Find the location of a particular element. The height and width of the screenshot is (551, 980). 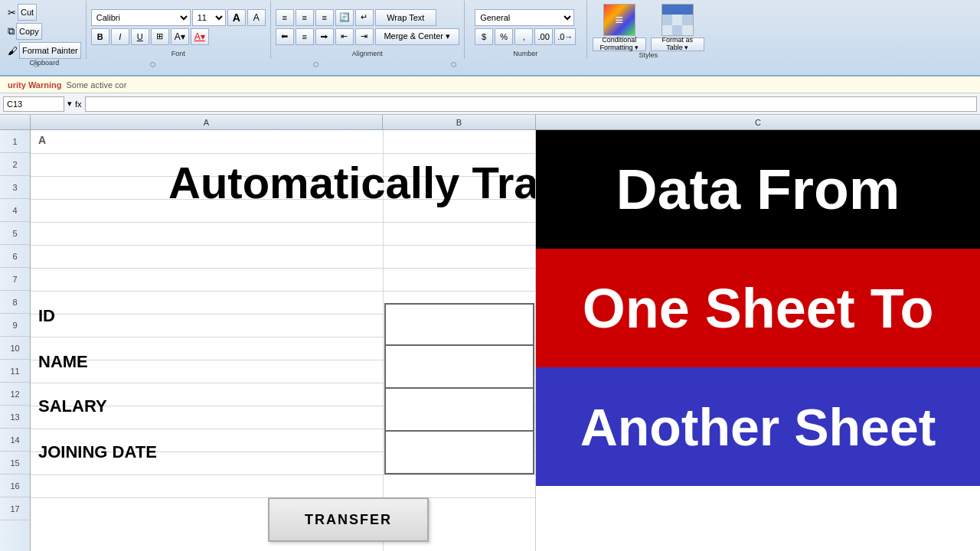

font-expand: ⬡ is located at coordinates (152, 64).